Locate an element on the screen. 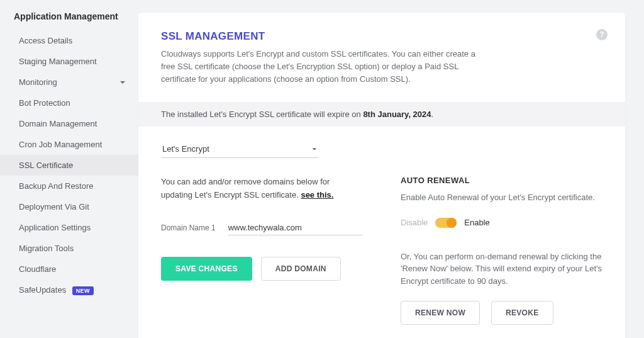 This screenshot has height=338, width=644. toggle-enable-label: Enable is located at coordinates (477, 223).